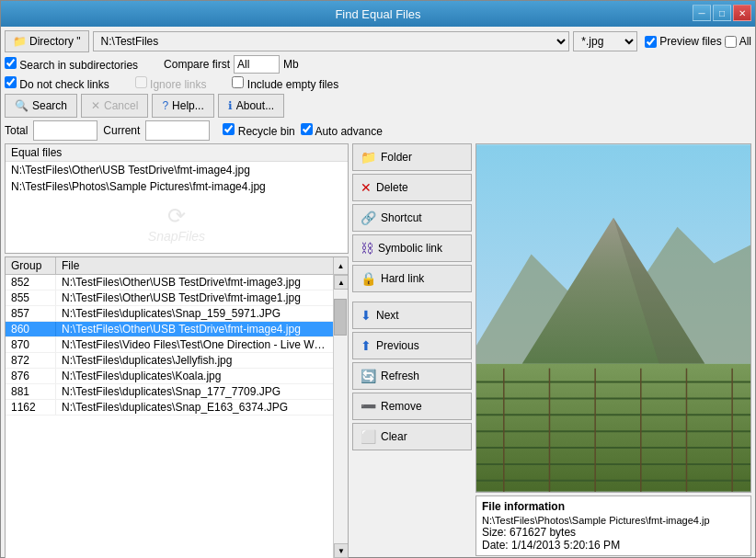 This screenshot has width=756, height=558. I want to click on status-row: Total 1301 Current 861 Recycle bin Auto …, so click(378, 131).